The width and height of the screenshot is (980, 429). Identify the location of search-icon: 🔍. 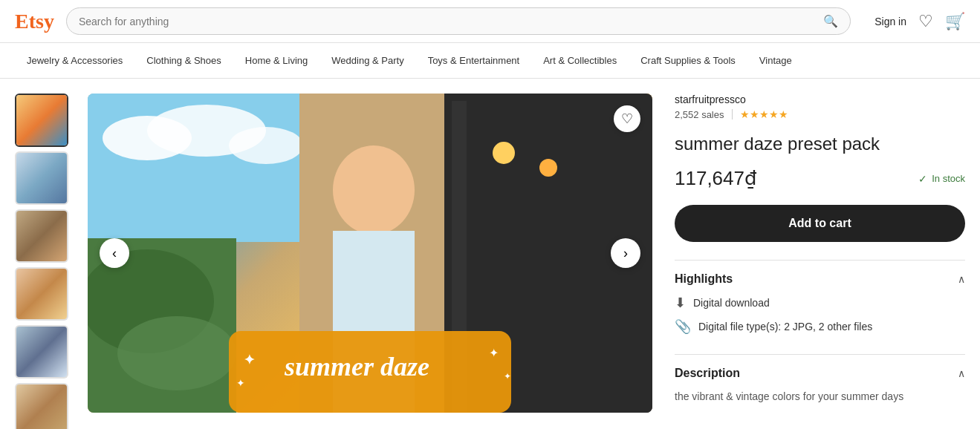
(831, 21).